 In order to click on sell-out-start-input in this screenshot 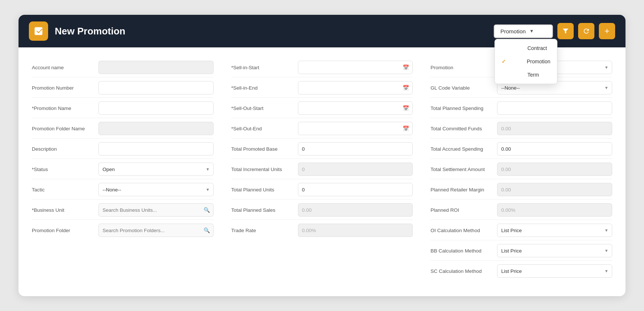, I will do `click(355, 108)`.